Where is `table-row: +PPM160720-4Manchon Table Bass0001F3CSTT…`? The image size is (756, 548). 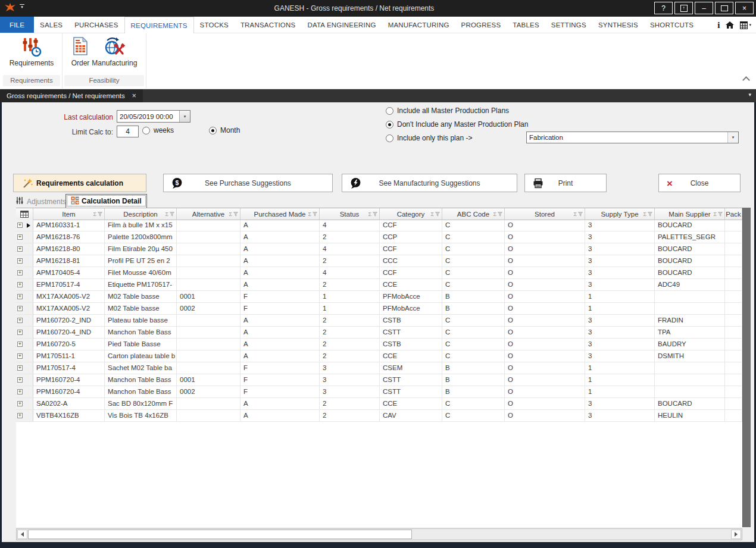 table-row: +PPM160720-4Manchon Table Bass0001F3CSTT… is located at coordinates (379, 380).